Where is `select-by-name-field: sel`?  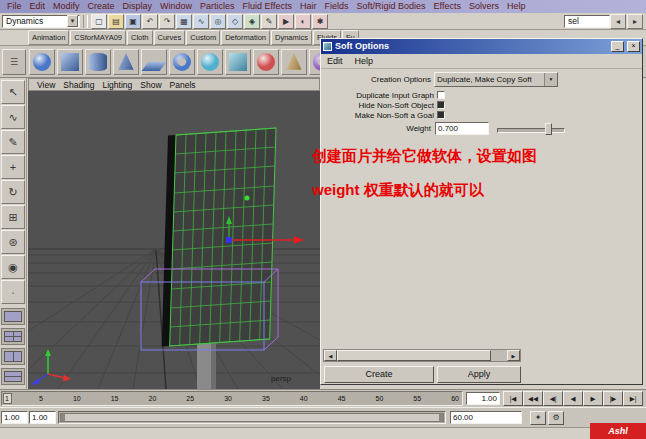 select-by-name-field: sel is located at coordinates (587, 22).